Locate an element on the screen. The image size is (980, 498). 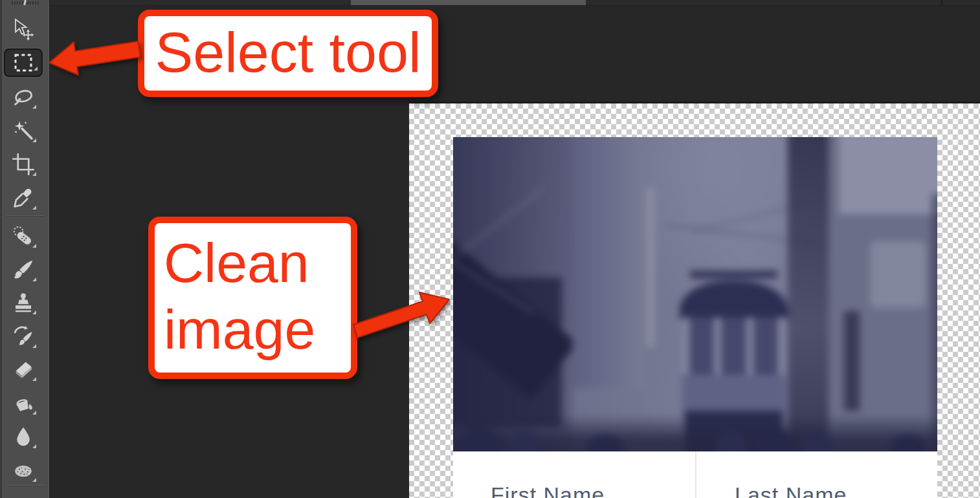
history-brush-icon is located at coordinates (23, 336).